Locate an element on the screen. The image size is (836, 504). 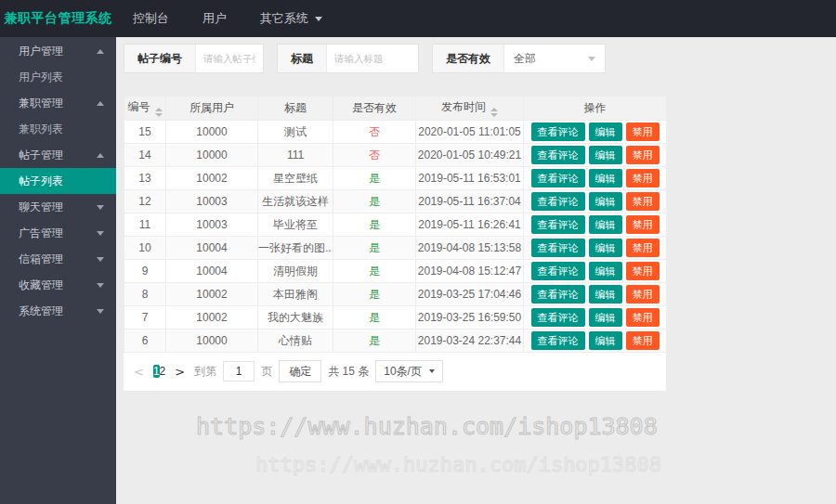
table-row: 1310002星空壁纸是2019-05-11 16:53:01查看评论编辑禁用 is located at coordinates (396, 178).